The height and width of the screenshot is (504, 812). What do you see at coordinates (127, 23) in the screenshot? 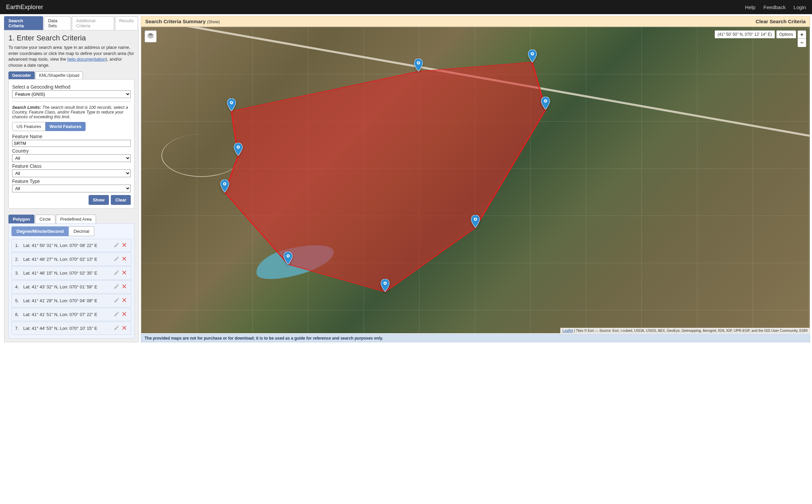
I see `tab-results: Results` at bounding box center [127, 23].